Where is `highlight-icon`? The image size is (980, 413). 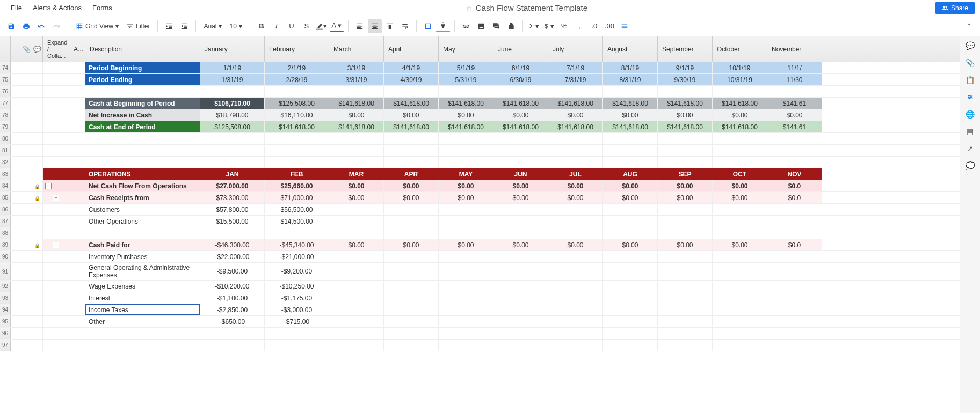 highlight-icon is located at coordinates (443, 26).